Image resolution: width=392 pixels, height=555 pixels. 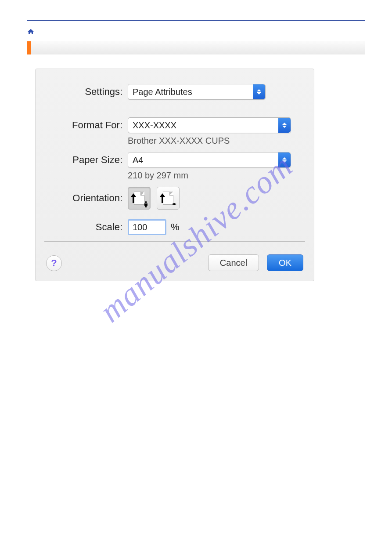 What do you see at coordinates (255, 263) in the screenshot?
I see `dialog-buttons: Cancel OK` at bounding box center [255, 263].